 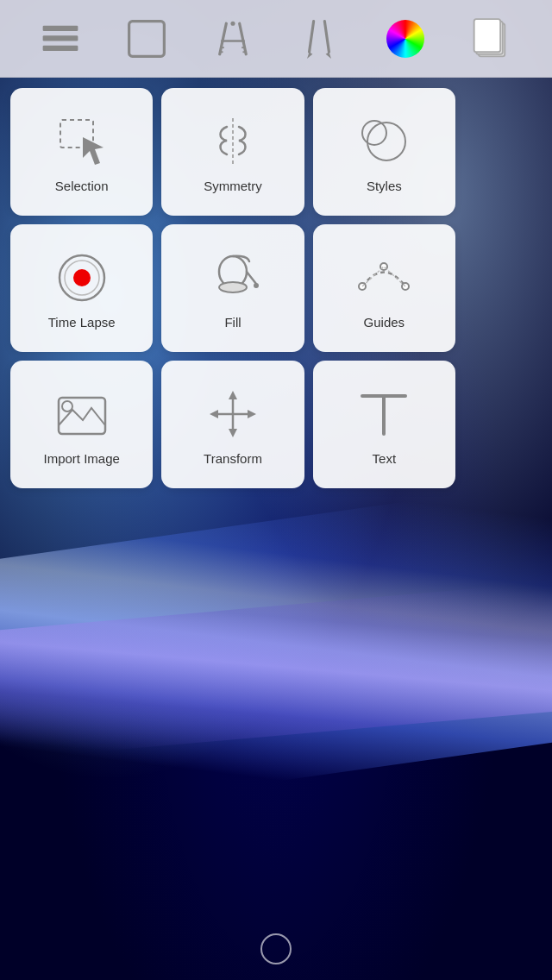 I want to click on color-wheel-icon, so click(x=405, y=39).